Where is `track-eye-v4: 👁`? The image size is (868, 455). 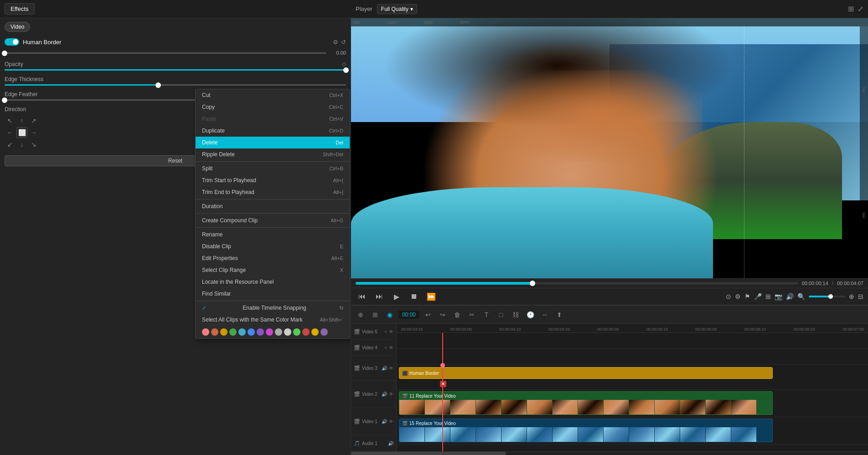
track-eye-v4: 👁 is located at coordinates (391, 348).